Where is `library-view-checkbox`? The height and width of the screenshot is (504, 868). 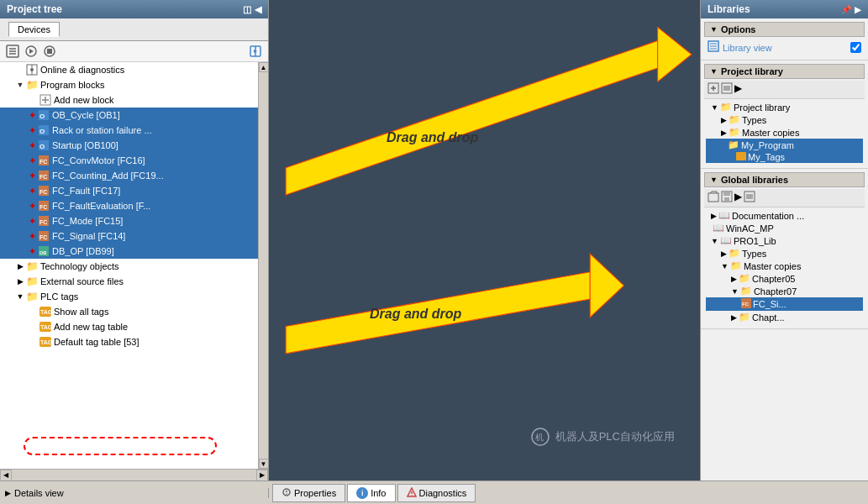
library-view-checkbox is located at coordinates (855, 47).